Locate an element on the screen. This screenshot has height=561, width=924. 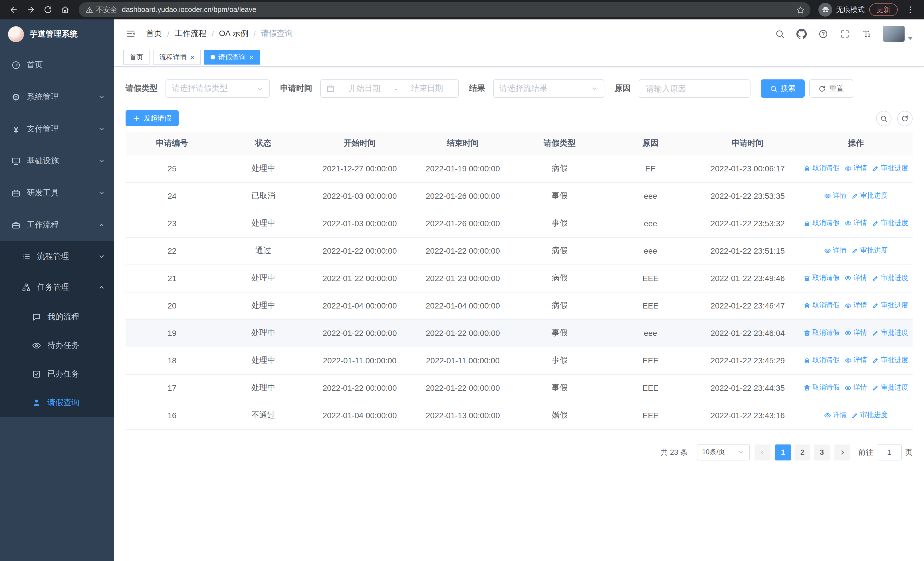
browser-update-button: 更新 is located at coordinates (884, 10).